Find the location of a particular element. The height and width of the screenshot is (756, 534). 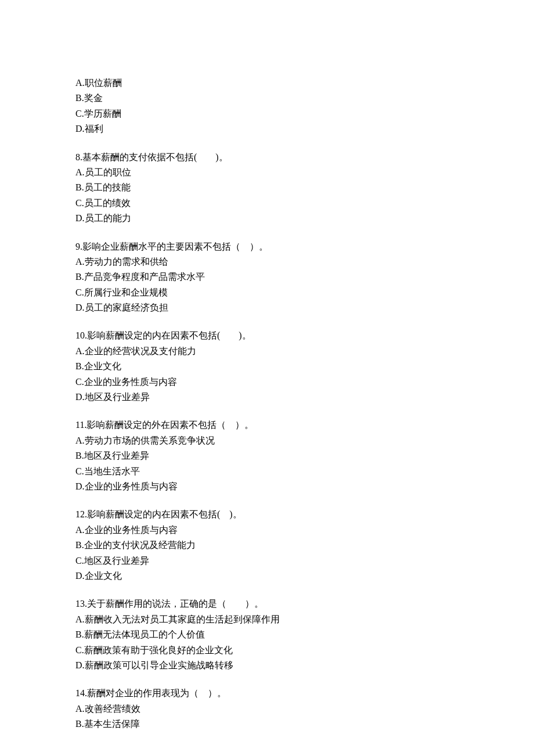

option-text: A.职位薪酬 is located at coordinates (267, 83).